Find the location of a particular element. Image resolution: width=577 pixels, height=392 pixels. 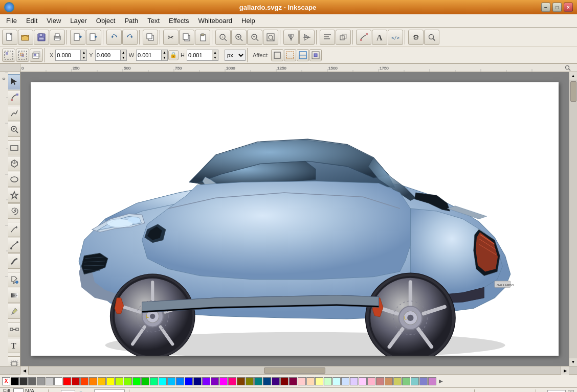

print-button is located at coordinates (57, 37).